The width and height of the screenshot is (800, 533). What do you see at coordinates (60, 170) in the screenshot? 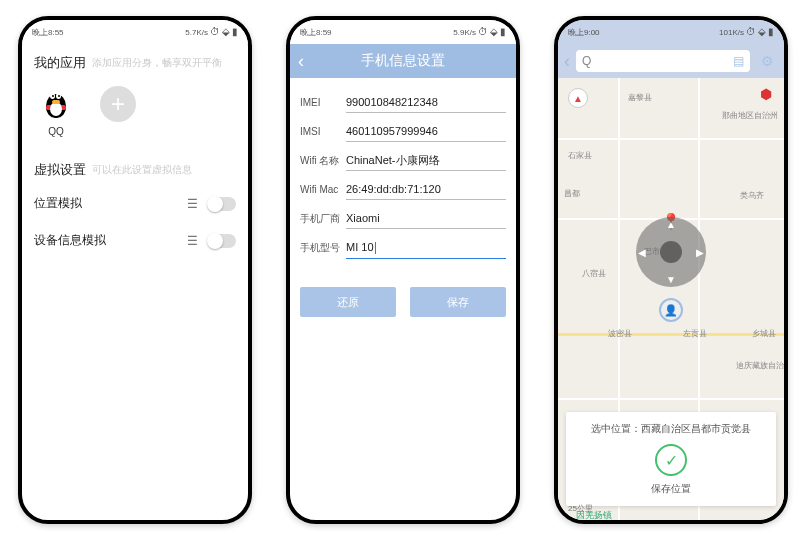
I see `section-title: 虚拟设置` at bounding box center [60, 170].